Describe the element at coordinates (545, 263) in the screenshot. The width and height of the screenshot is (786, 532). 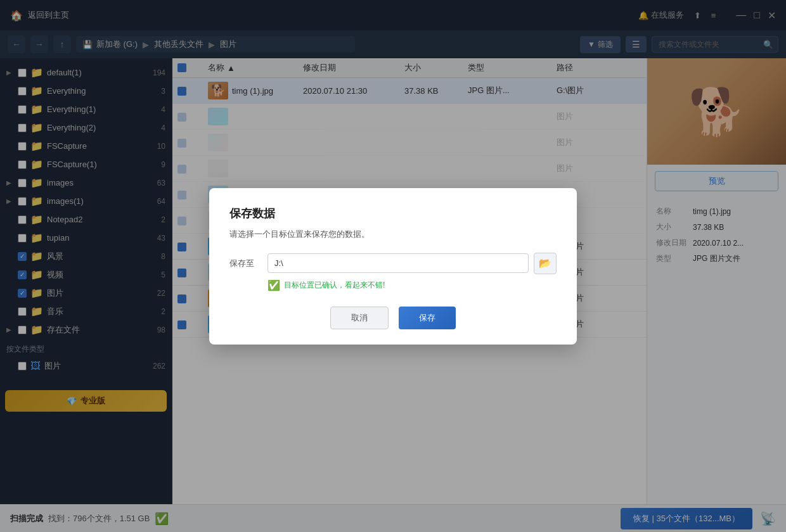
I see `folder-browse-icon: 📂` at that location.